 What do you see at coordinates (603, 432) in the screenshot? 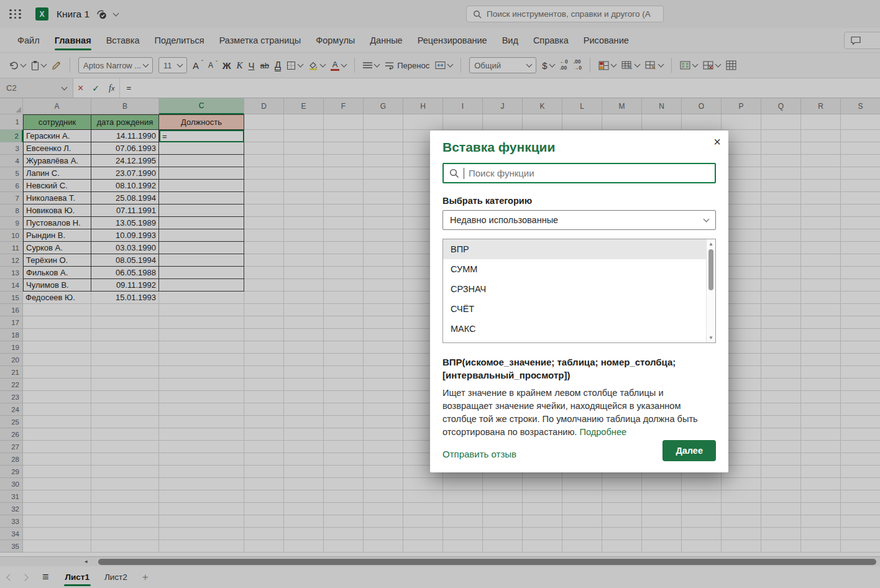
I see `learn-more-link: Подробнее` at bounding box center [603, 432].